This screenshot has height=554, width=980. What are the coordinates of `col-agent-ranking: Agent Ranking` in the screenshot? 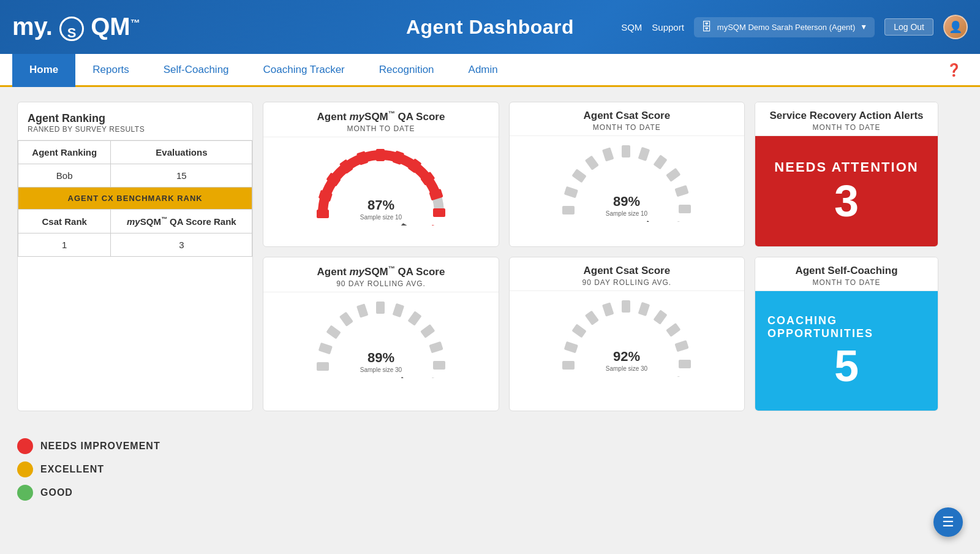 It's located at (65, 153).